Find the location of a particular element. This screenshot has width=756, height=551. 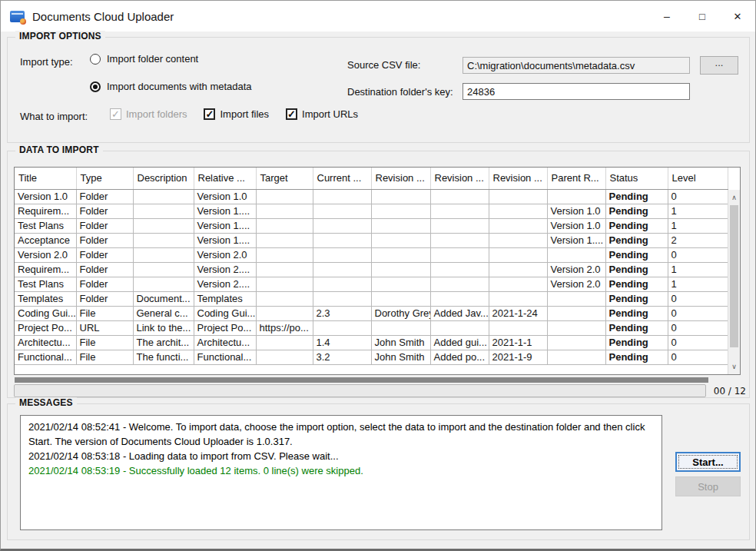

start-button: Start... is located at coordinates (708, 462).